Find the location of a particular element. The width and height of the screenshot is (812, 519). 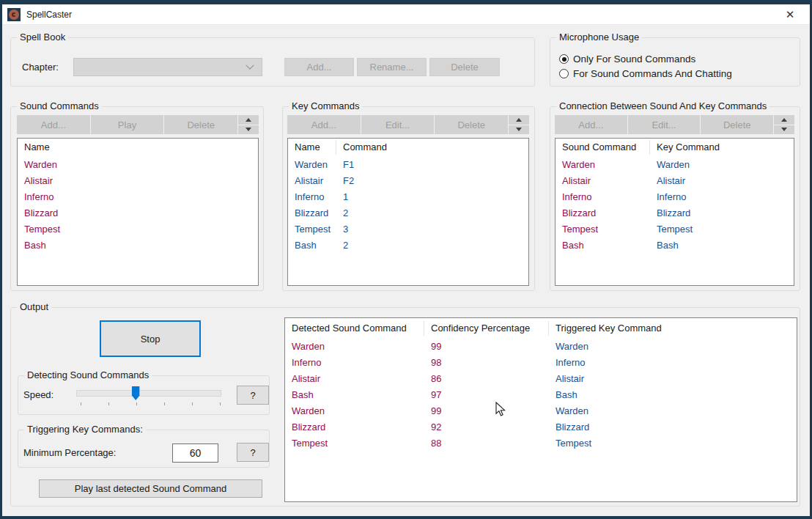

app-icon is located at coordinates (14, 15).